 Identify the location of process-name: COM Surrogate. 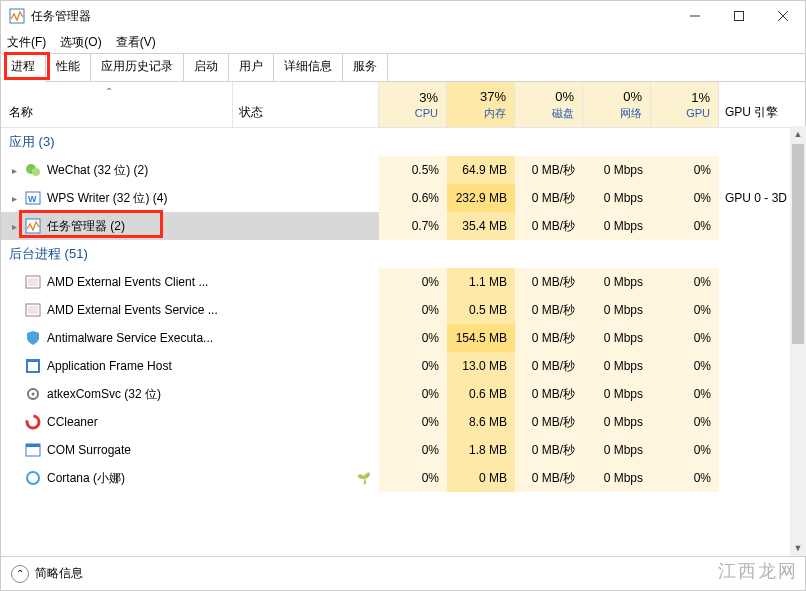
(89, 450).